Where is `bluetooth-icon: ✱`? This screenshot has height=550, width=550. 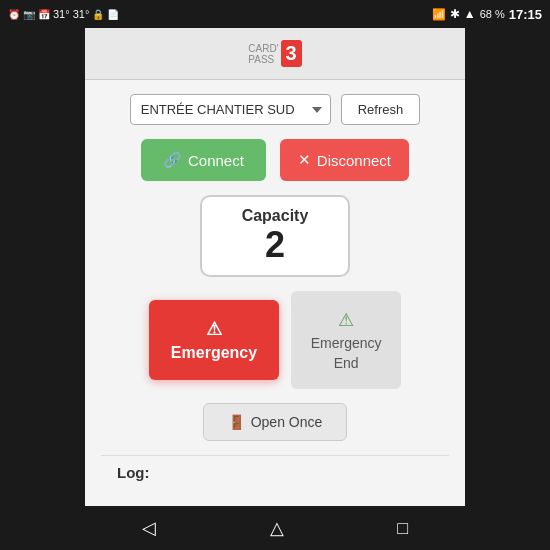 bluetooth-icon: ✱ is located at coordinates (455, 14).